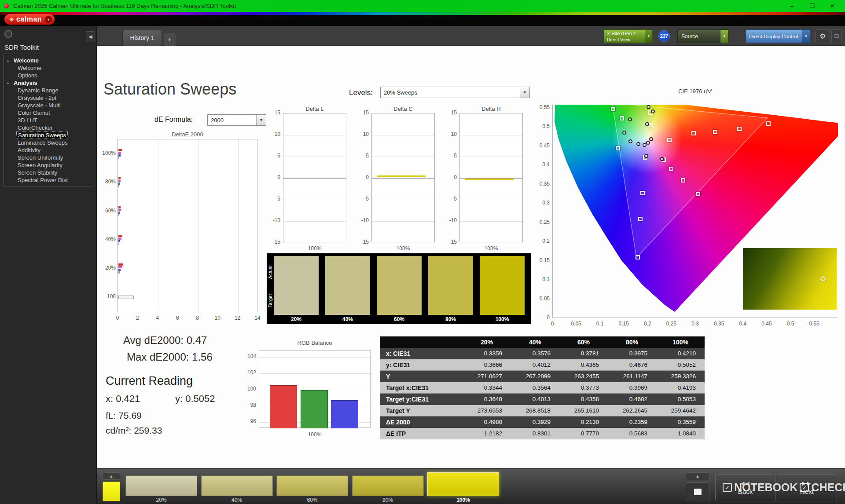  I want to click on sidebar-item-screen-angularity: Screen Angularity, so click(48, 165).